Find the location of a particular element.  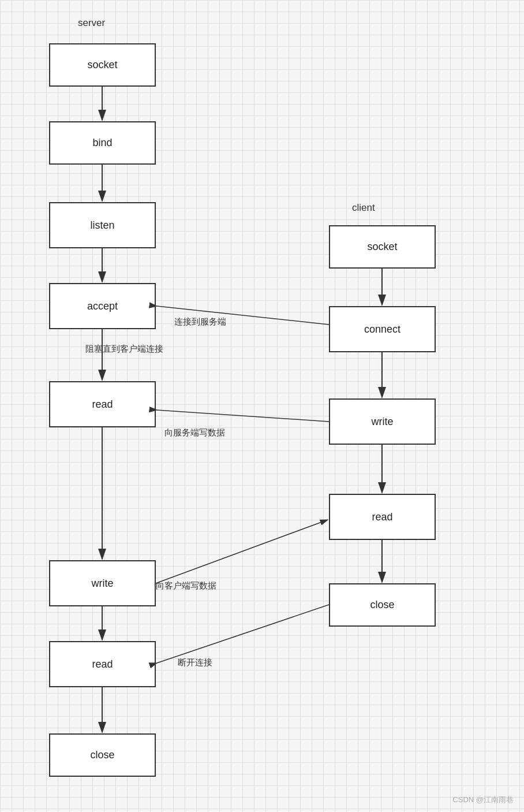

ann-block: 阻塞直到客户端连接 is located at coordinates (125, 349).